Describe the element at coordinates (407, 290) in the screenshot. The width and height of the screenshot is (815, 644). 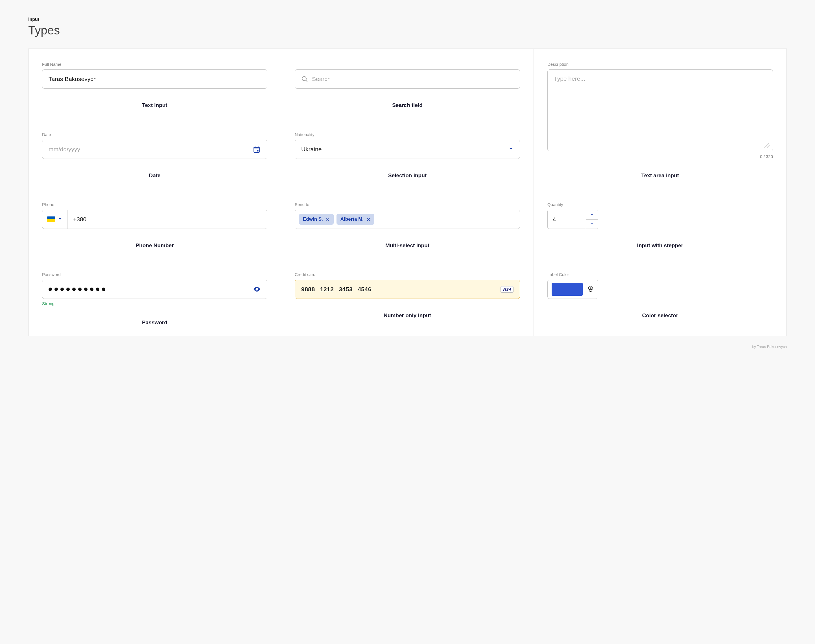
I see `creditcard-input: 9888121234534546 VISA` at that location.